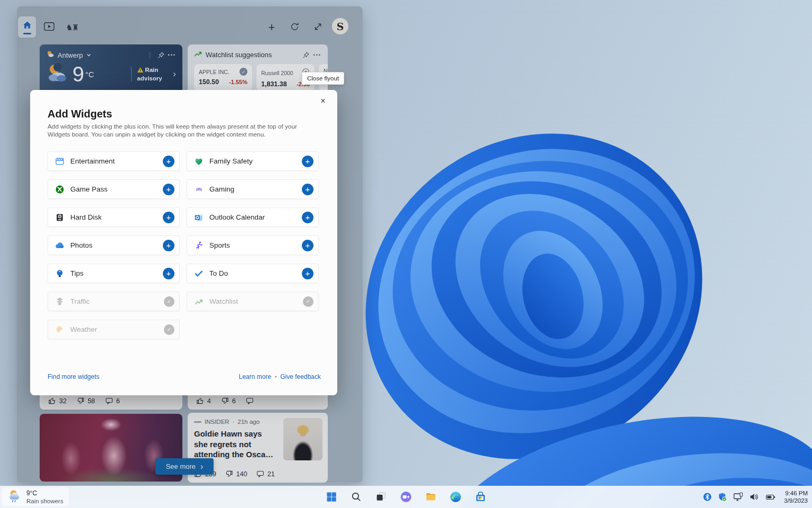 This screenshot has height=508, width=812. I want to click on widget-tile-game-pass: Game Pass +, so click(114, 189).